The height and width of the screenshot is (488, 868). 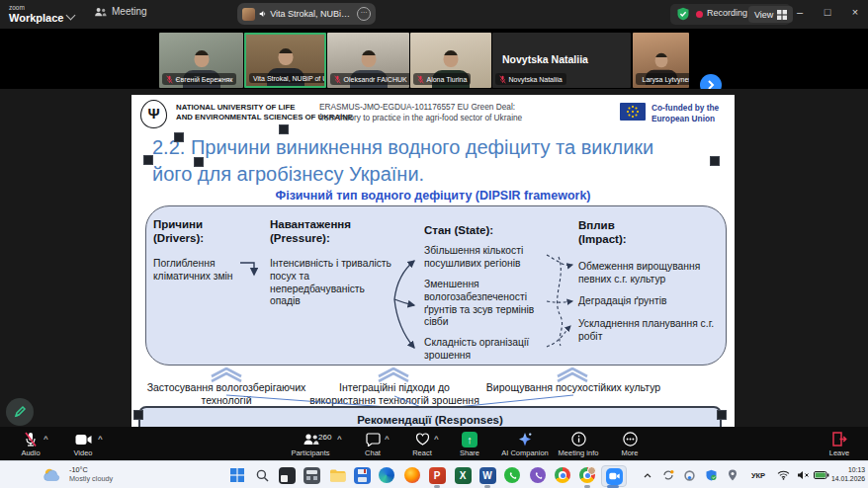 What do you see at coordinates (614, 476) in the screenshot?
I see `taskbar-app-zoom-active` at bounding box center [614, 476].